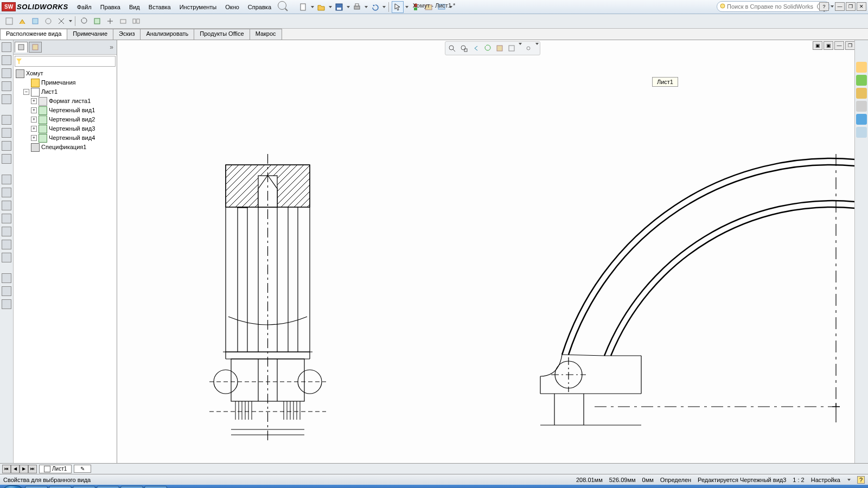  Describe the element at coordinates (861, 67) in the screenshot. I see `taskpane-resources` at that location.